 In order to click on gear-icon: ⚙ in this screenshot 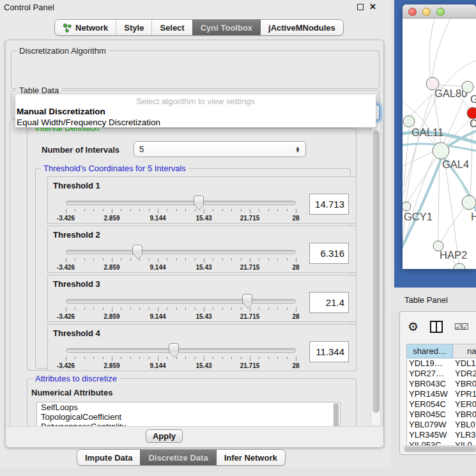, I will do `click(413, 327)`.